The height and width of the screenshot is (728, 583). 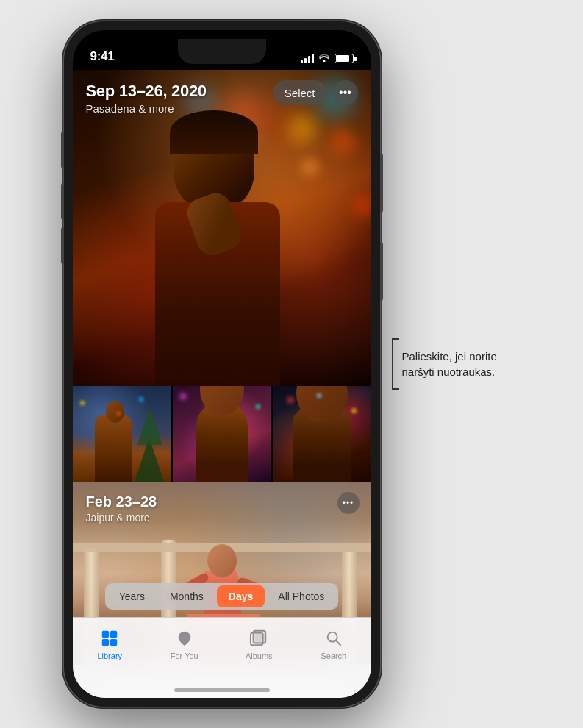 I want to click on more-options-button: •••, so click(x=346, y=93).